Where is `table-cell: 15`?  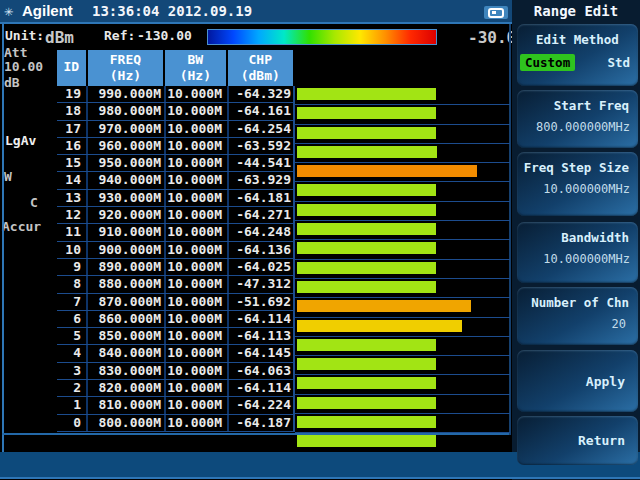 table-cell: 15 is located at coordinates (72, 163).